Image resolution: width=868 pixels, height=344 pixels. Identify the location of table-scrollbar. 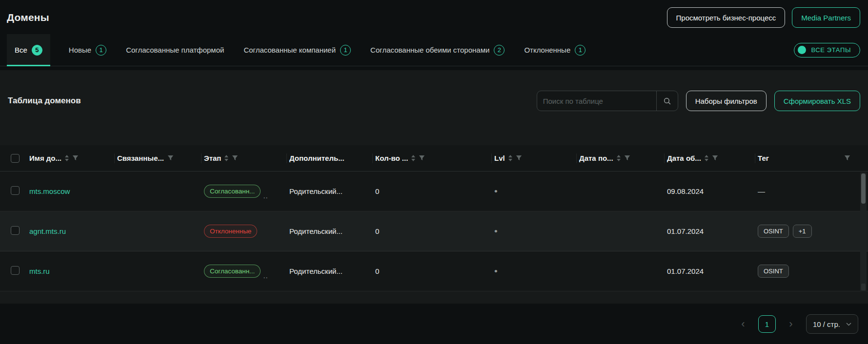
(864, 232).